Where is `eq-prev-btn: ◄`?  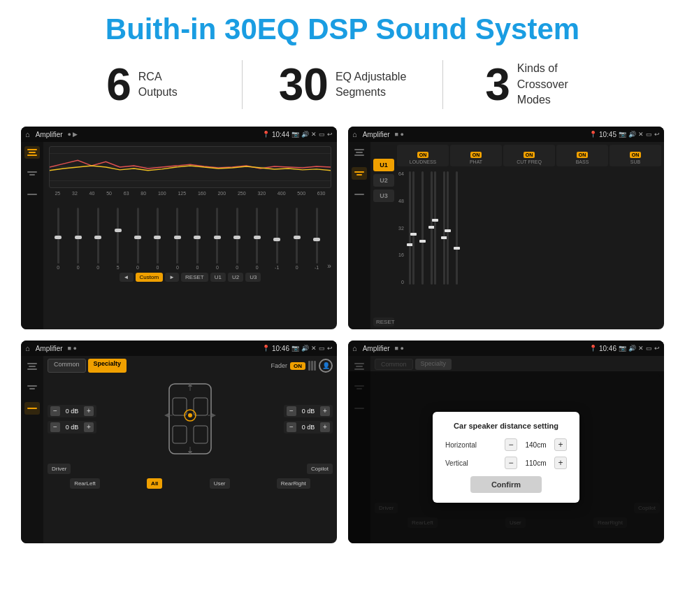 eq-prev-btn: ◄ is located at coordinates (127, 277).